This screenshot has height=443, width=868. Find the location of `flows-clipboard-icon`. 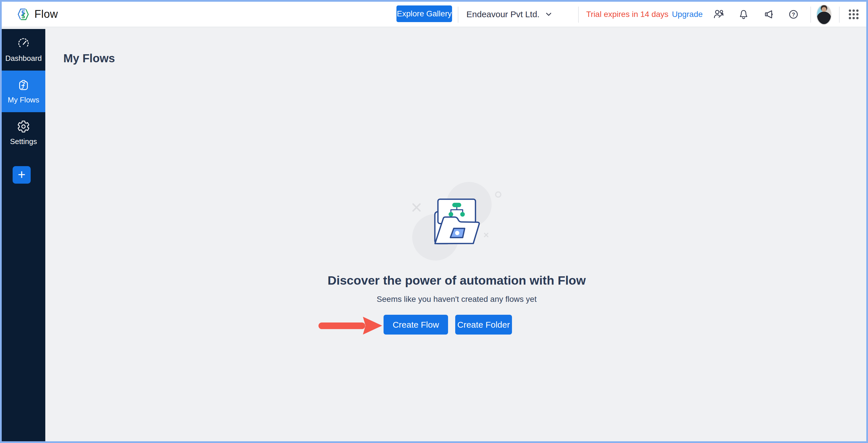

flows-clipboard-icon is located at coordinates (24, 85).